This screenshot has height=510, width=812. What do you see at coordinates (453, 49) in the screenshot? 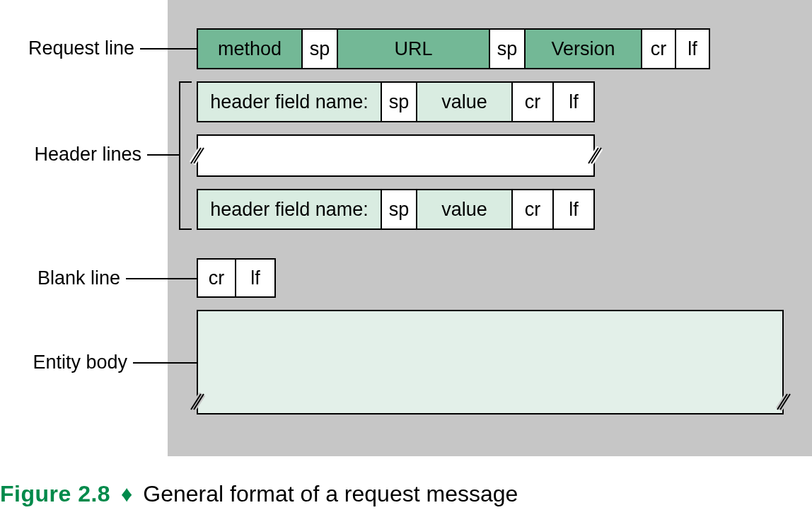
I see `row-request-line: method sp URL sp Version cr lf` at bounding box center [453, 49].